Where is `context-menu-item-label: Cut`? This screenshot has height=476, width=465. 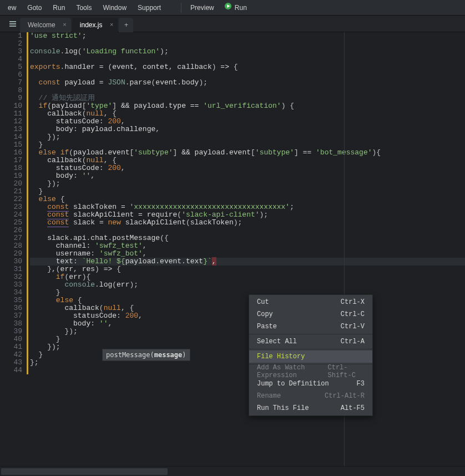 context-menu-item-label: Cut is located at coordinates (263, 302).